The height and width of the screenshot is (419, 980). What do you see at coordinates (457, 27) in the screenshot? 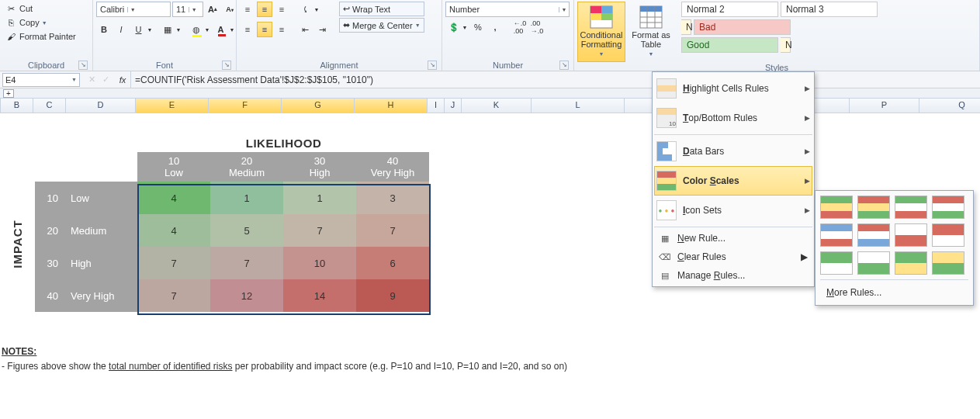
I see `accounting-format-button: 💲▼` at bounding box center [457, 27].